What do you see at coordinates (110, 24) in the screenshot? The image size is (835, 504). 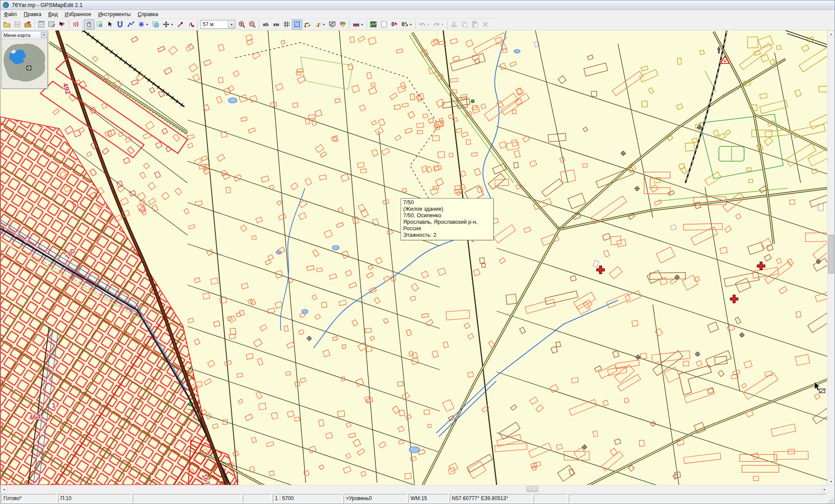 I see `select-objects-tool-button` at bounding box center [110, 24].